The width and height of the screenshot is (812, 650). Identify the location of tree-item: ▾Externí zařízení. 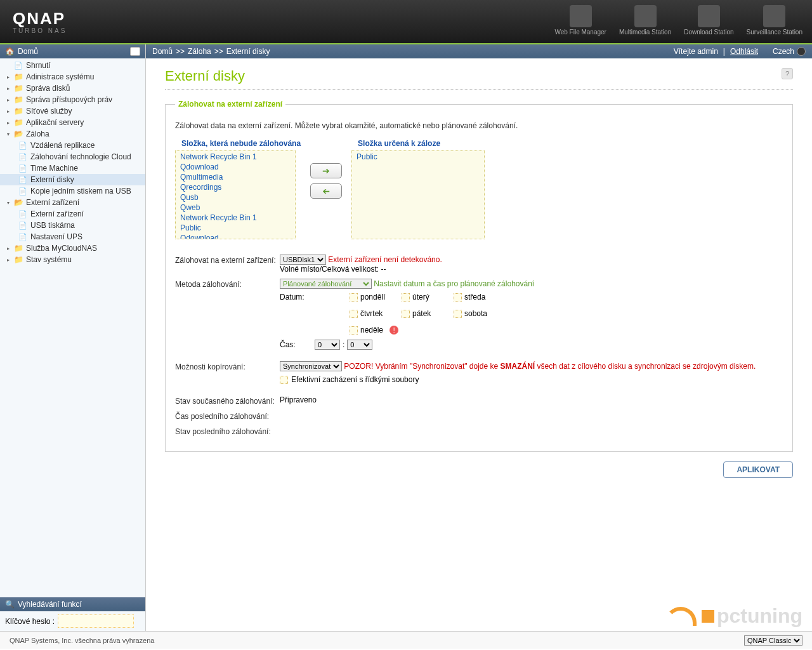
(72, 202).